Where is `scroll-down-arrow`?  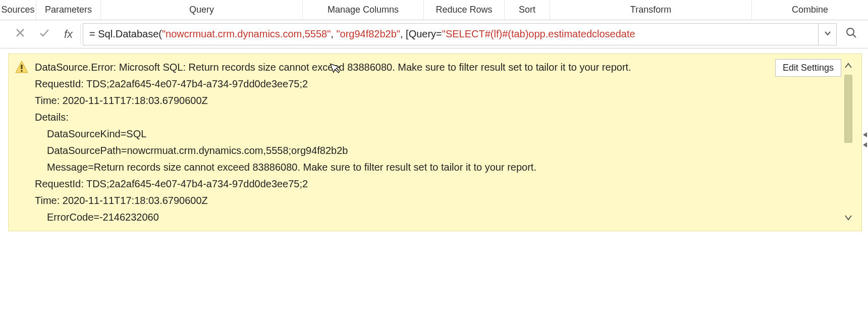
scroll-down-arrow is located at coordinates (848, 218).